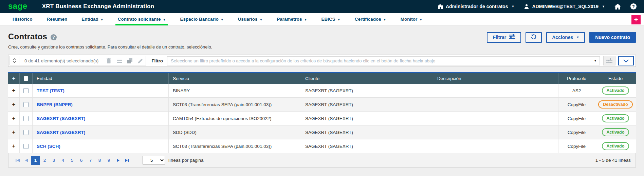 Image resolution: width=644 pixels, height=176 pixels. Describe the element at coordinates (100, 132) in the screenshot. I see `entidad-cell: SAGEXRT (SAGEXRT)` at that location.